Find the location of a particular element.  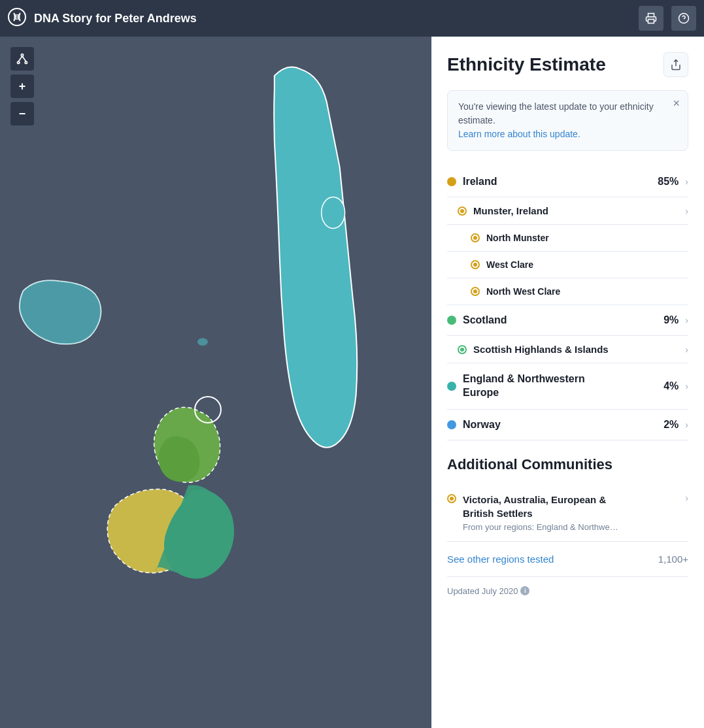

see-other-link: See other regions tested is located at coordinates (501, 559).